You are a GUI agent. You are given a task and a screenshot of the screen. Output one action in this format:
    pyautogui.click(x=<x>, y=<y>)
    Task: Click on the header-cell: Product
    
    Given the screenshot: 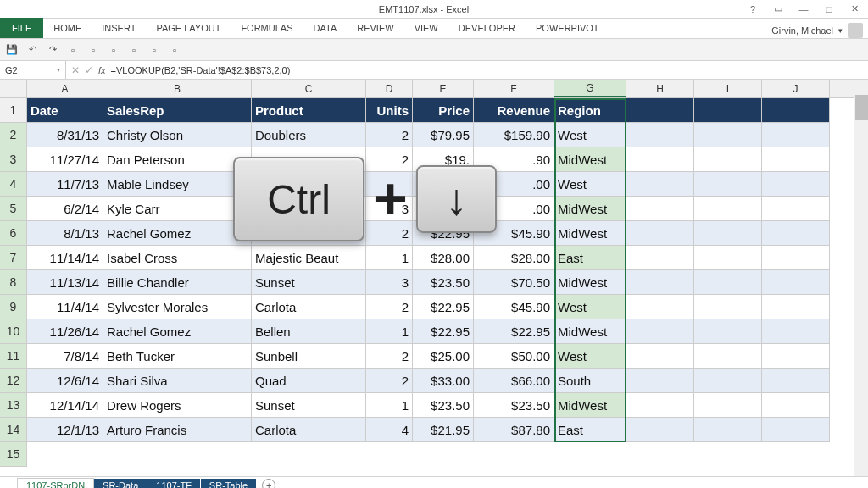 What is the action you would take?
    pyautogui.click(x=309, y=110)
    